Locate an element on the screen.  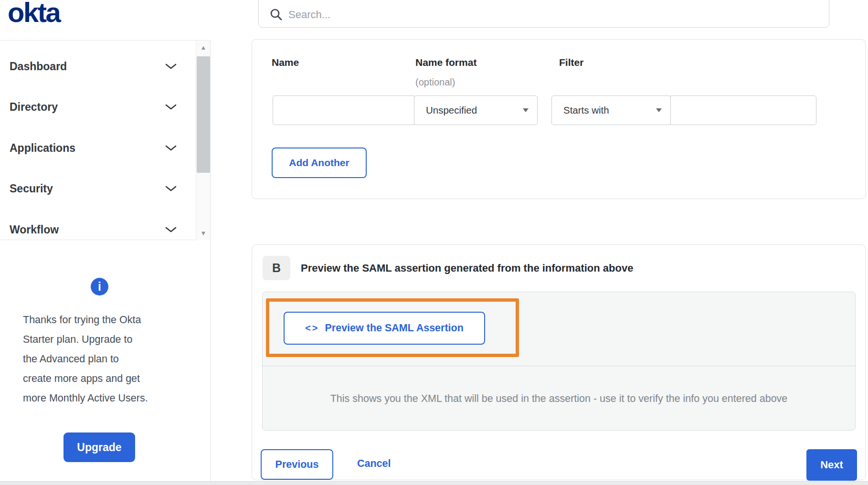
promo-line: more Monthly Active Users. is located at coordinates (102, 398).